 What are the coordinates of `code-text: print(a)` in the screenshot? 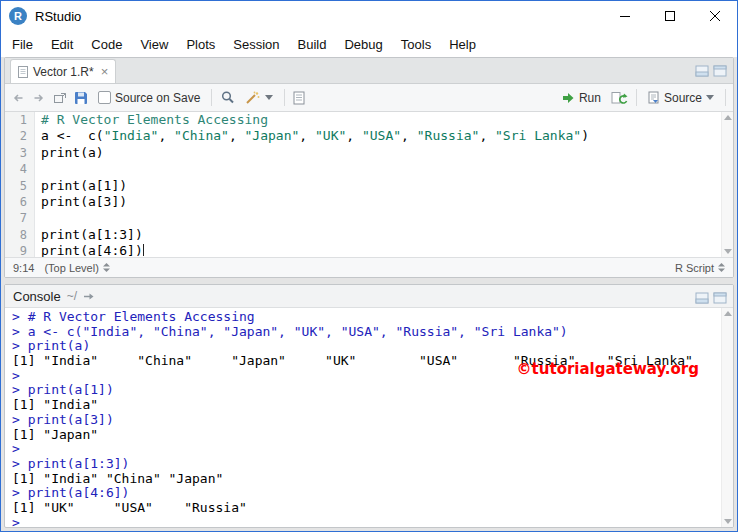 It's located at (70, 153).